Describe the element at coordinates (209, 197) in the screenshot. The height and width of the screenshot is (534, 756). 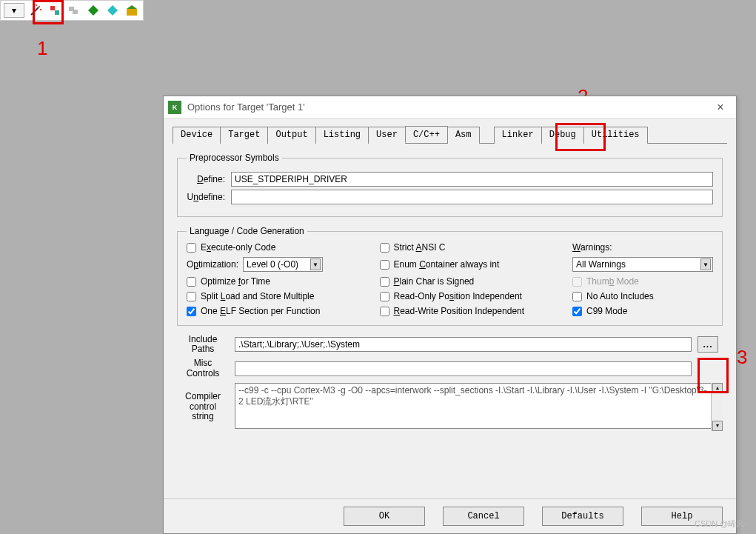
I see `undefine-label: Undefine:` at that location.